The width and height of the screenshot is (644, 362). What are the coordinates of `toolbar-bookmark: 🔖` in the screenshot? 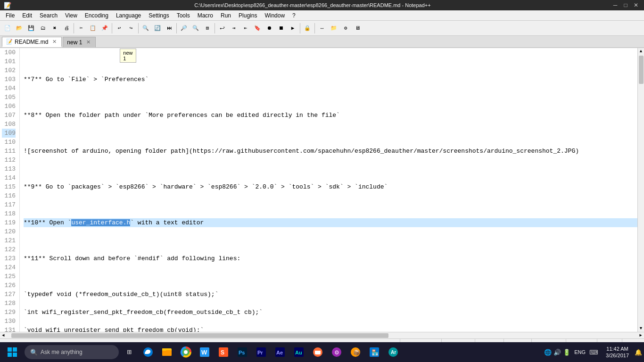 It's located at (257, 28).